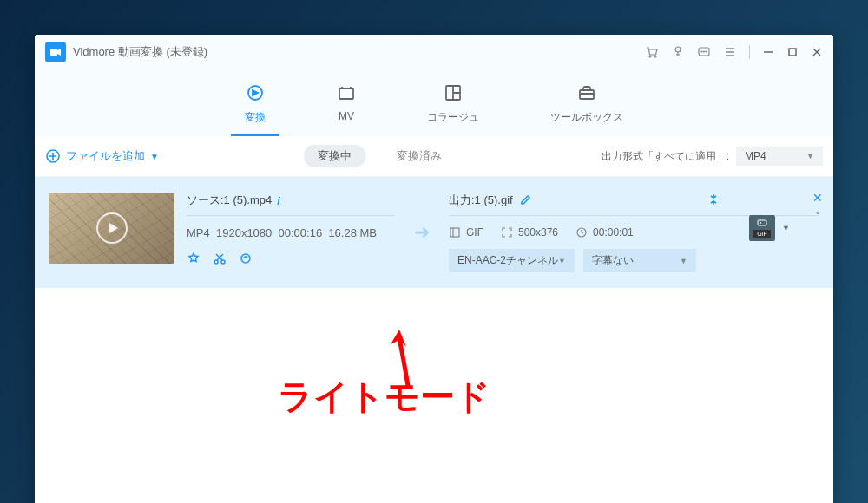 This screenshot has width=868, height=503. Describe the element at coordinates (422, 232) in the screenshot. I see `arrow-icon: ➜` at that location.